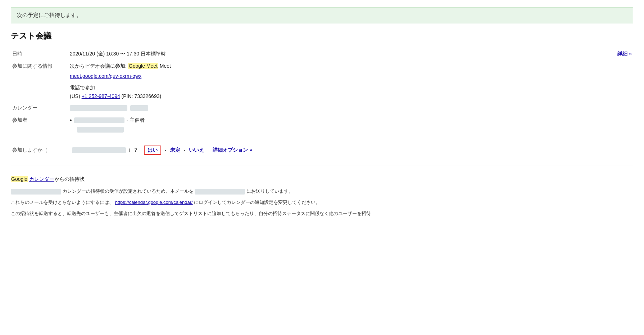 Image resolution: width=644 pixels, height=335 pixels. I want to click on meet-text-after: Meet, so click(165, 66).